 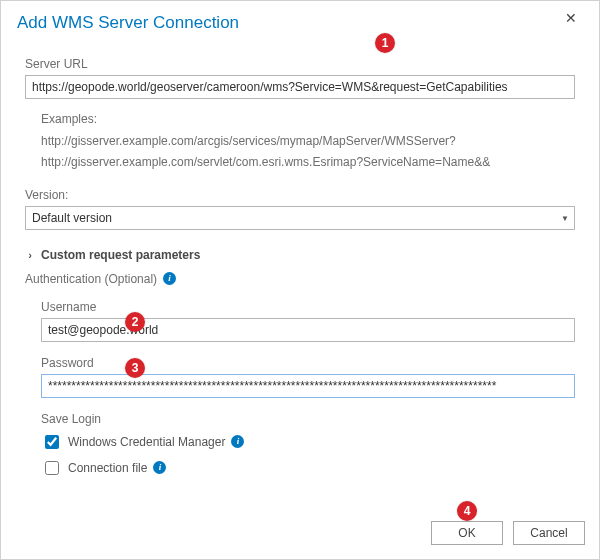 What do you see at coordinates (308, 468) in the screenshot?
I see `conn-file-checkbox-row: Connection file i` at bounding box center [308, 468].